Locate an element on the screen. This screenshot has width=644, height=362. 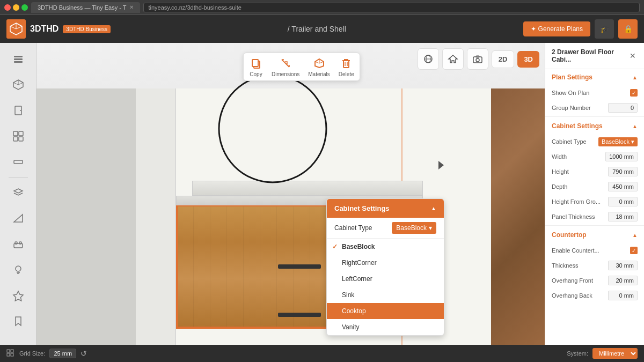
grid-size-input is located at coordinates (63, 353).